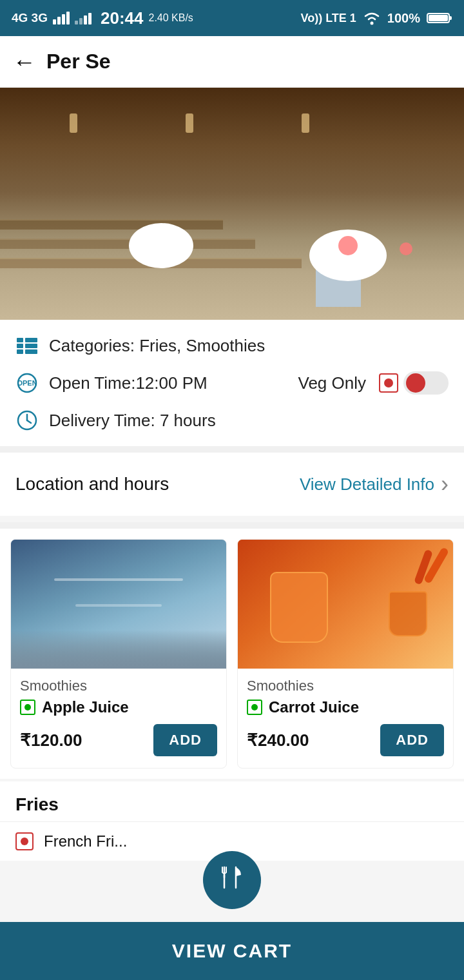 This screenshot has width=464, height=980. I want to click on view-cart-label: VIEW CART, so click(232, 951).